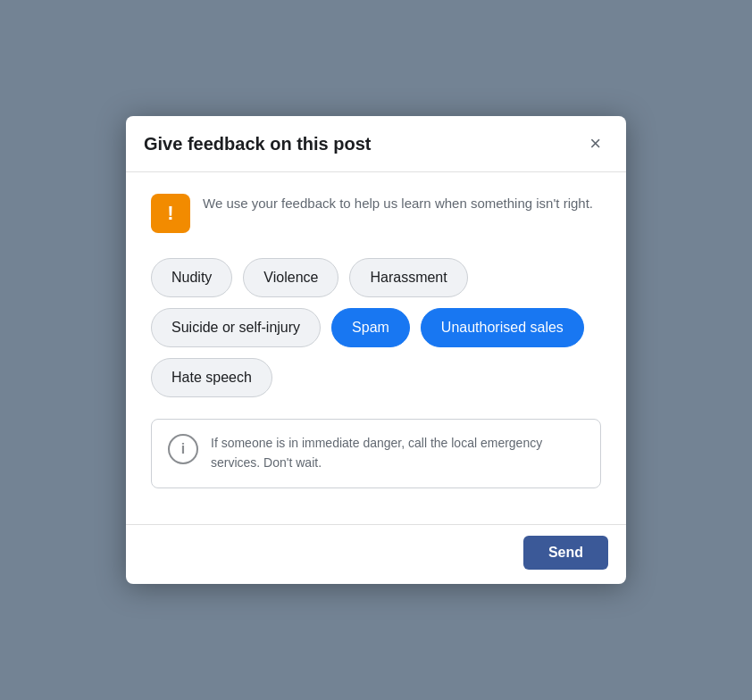 This screenshot has width=752, height=700. Describe the element at coordinates (566, 553) in the screenshot. I see `send-button: Send` at that location.